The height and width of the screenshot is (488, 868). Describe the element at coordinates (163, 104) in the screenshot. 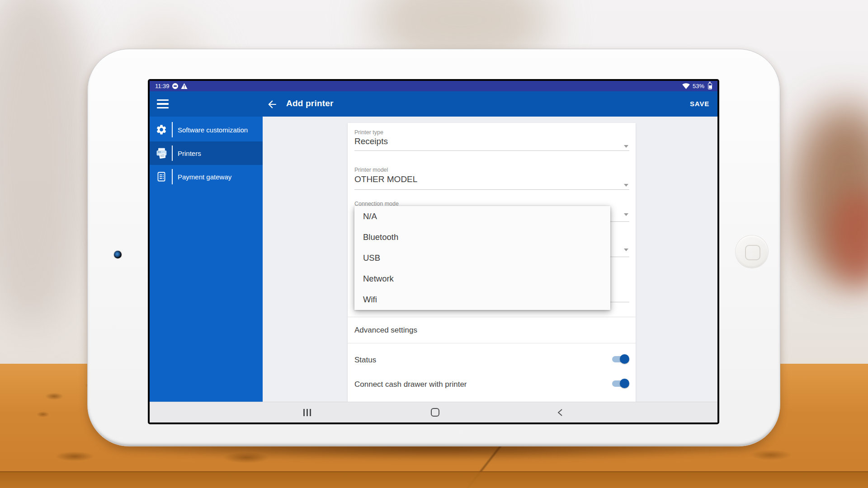

I see `menu-button` at that location.